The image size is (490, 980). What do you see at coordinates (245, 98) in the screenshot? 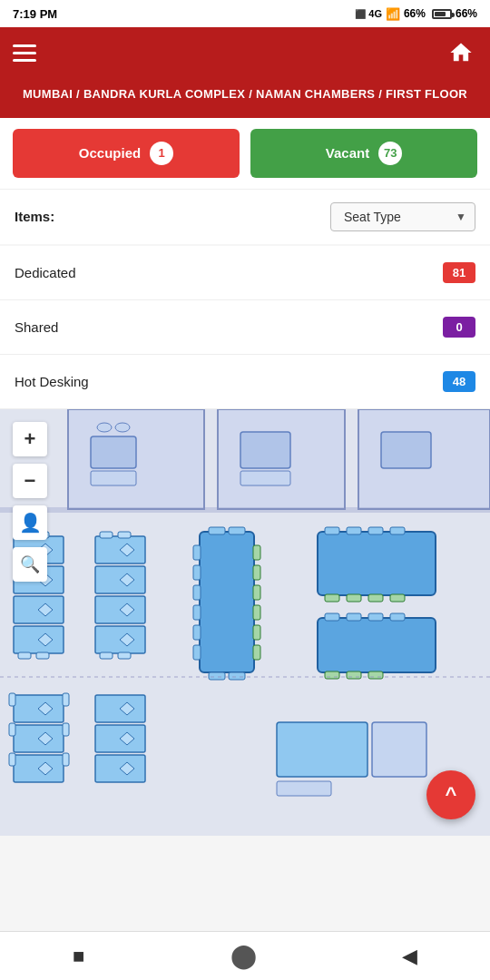
I see `location-header: MUMBAI / BANDRA KURLA COMPLEX / NAMAN CH…` at bounding box center [245, 98].